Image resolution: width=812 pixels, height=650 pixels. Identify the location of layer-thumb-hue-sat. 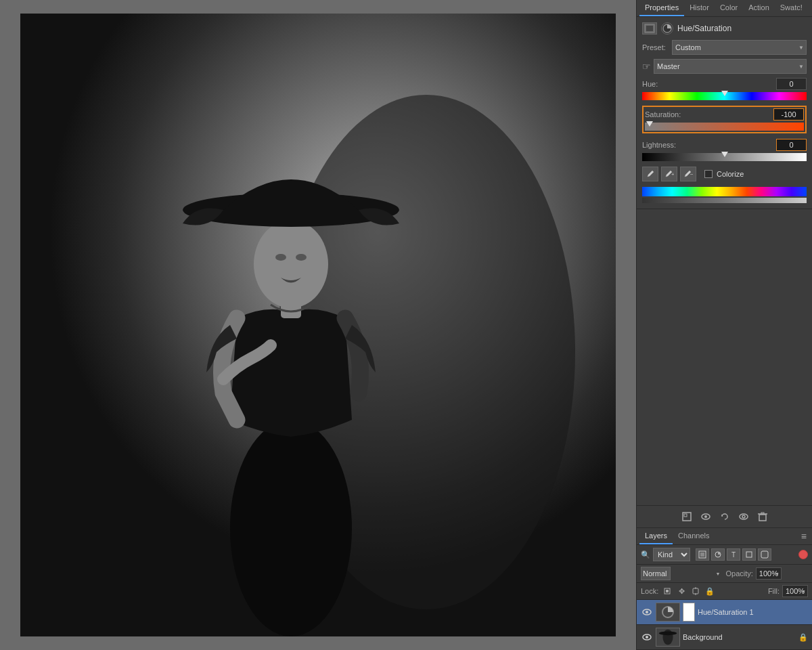
(668, 612).